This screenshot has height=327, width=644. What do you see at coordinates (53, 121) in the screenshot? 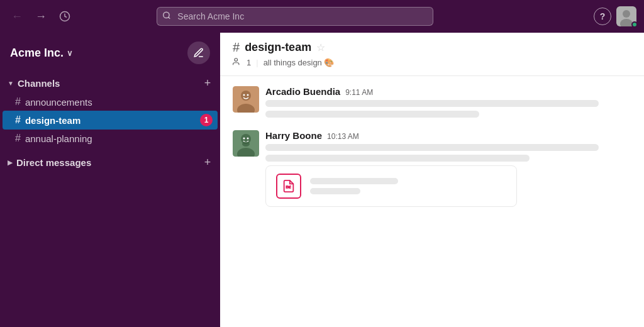
I see `channel-name: design-team` at bounding box center [53, 121].